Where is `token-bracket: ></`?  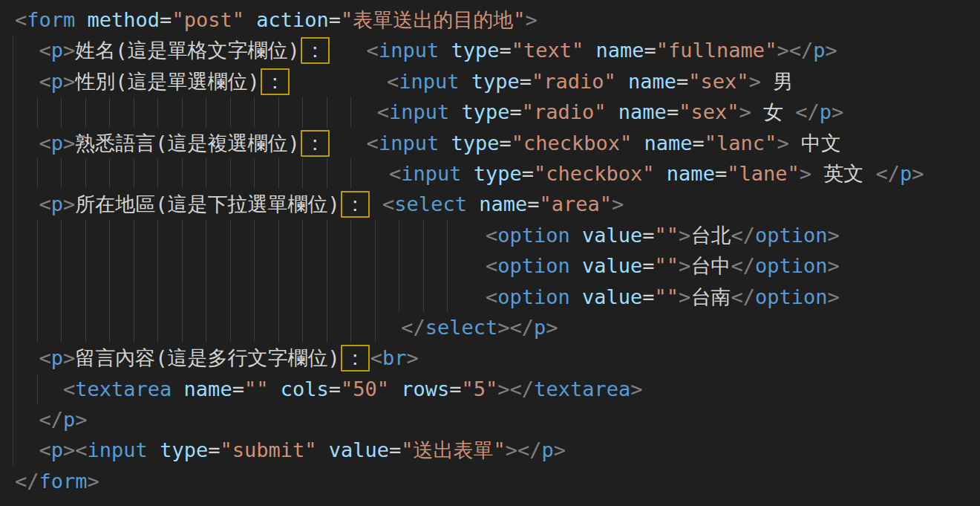
token-bracket: ></ is located at coordinates (515, 327).